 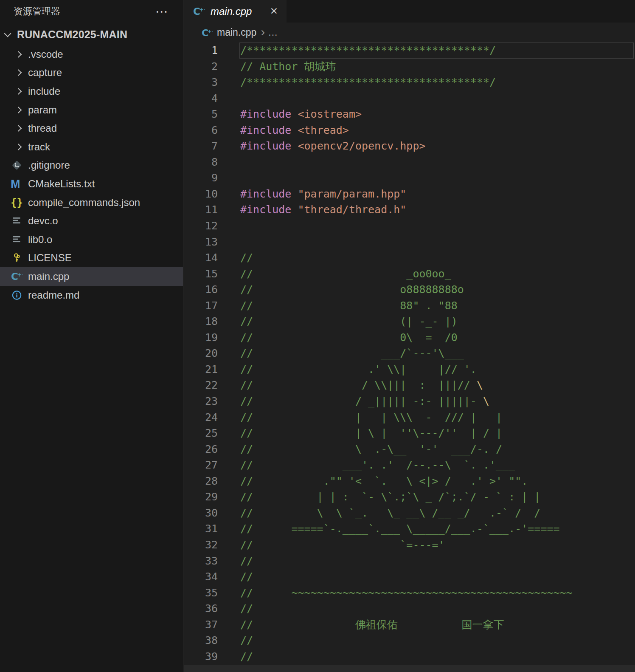 What do you see at coordinates (409, 561) in the screenshot?
I see `code-line-33: 33//` at bounding box center [409, 561].